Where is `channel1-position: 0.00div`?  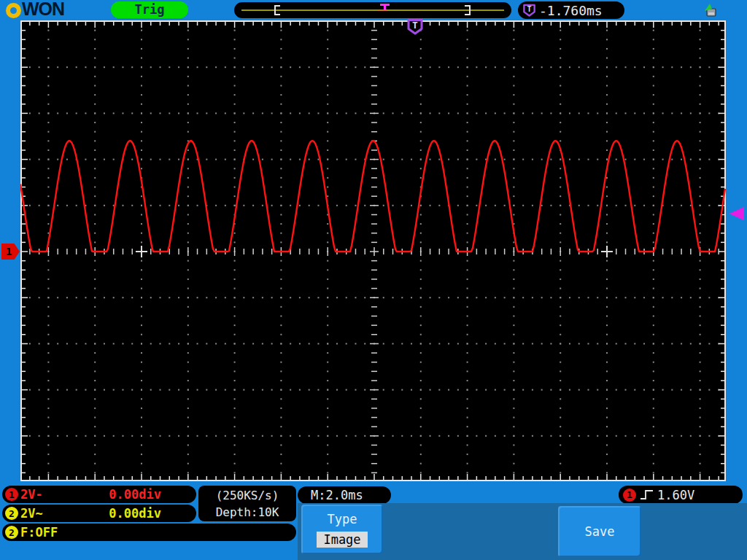
channel1-position: 0.00div is located at coordinates (135, 494).